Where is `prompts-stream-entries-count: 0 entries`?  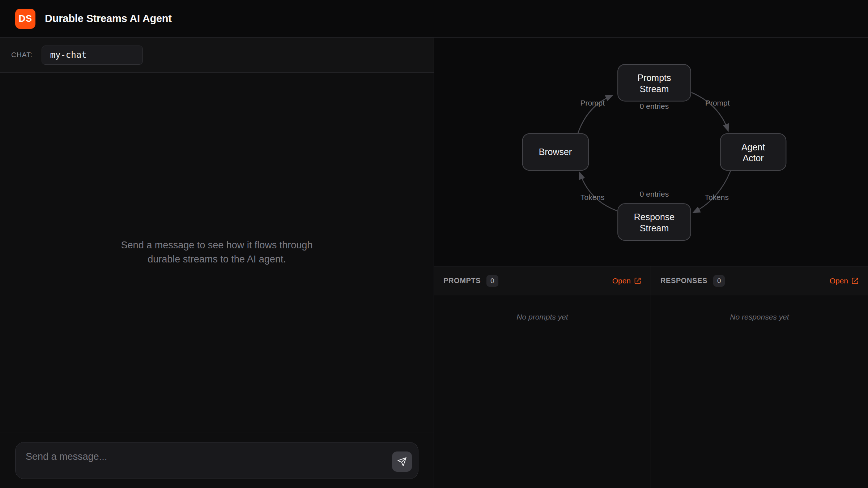
prompts-stream-entries-count: 0 entries is located at coordinates (654, 106).